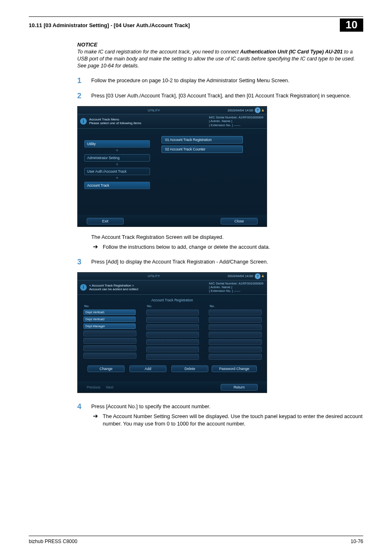 This screenshot has width=392, height=555. What do you see at coordinates (173, 306) in the screenshot?
I see `column-header-2: No.` at bounding box center [173, 306].